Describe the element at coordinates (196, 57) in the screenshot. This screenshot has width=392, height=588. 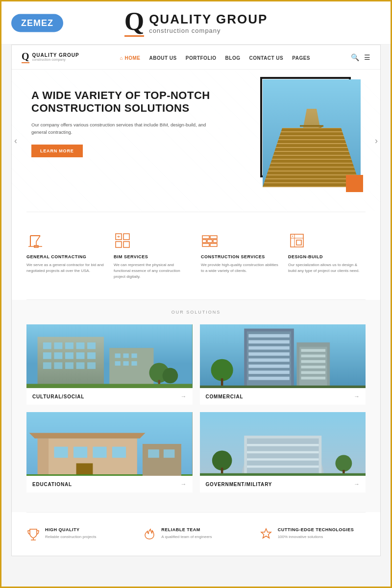
I see `inner-nav: Q QUALITY GROUP construction company ⌂ H…` at that location.